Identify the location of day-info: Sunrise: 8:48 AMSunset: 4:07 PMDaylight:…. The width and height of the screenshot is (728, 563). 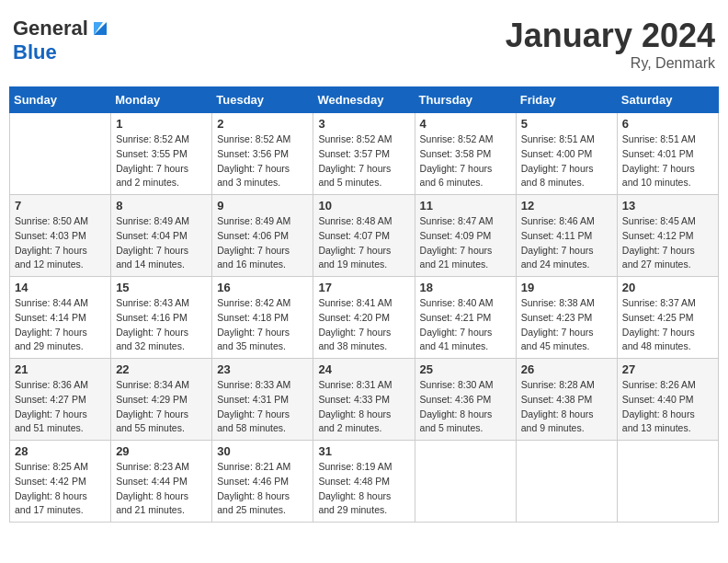
(364, 243).